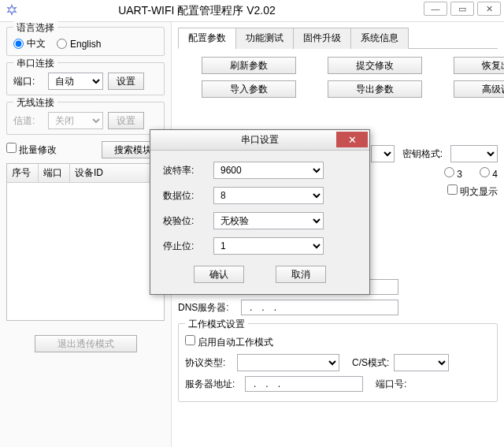 The width and height of the screenshot is (504, 447). I want to click on col-index: 序号, so click(23, 173).